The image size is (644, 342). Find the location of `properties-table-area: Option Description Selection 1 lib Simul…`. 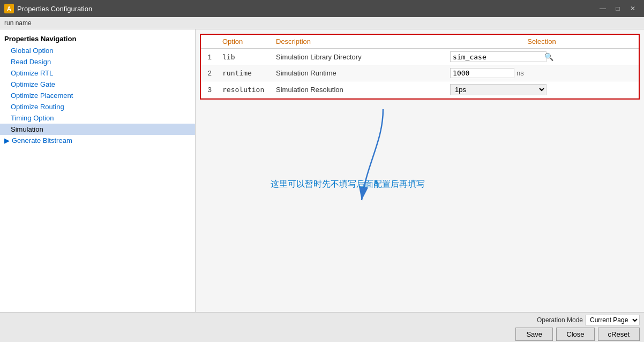

properties-table-area: Option Description Selection 1 lib Simul… is located at coordinates (420, 66).